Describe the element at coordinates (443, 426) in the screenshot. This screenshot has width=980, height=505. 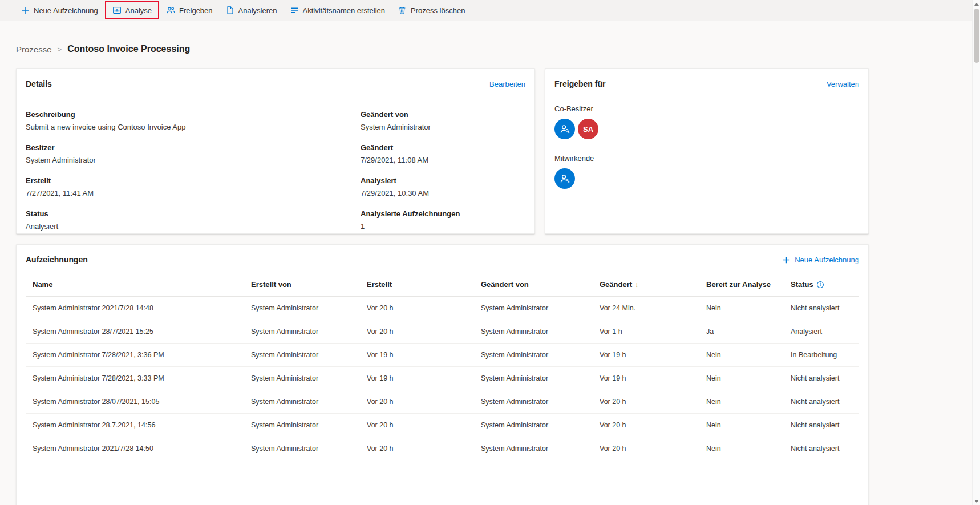
I see `table-row: System Administrator 28.7.2021, 14:56 Sy…` at that location.